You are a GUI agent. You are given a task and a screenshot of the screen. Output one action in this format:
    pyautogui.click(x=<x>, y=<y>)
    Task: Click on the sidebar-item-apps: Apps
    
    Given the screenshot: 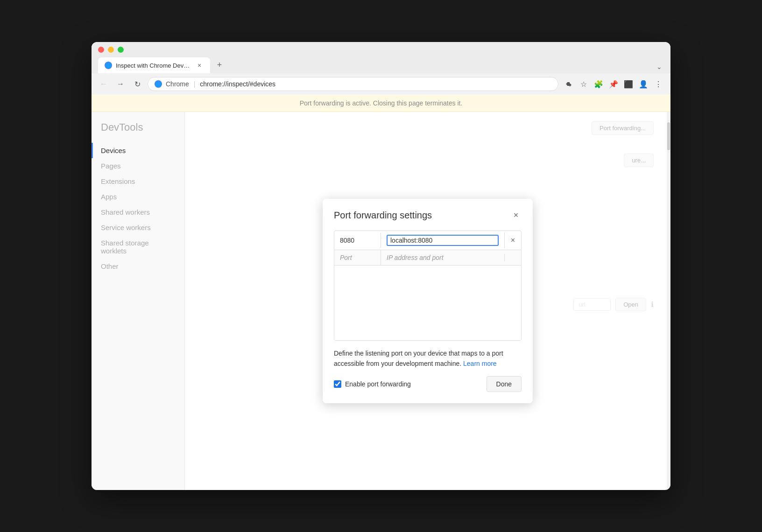 What is the action you would take?
    pyautogui.click(x=138, y=197)
    